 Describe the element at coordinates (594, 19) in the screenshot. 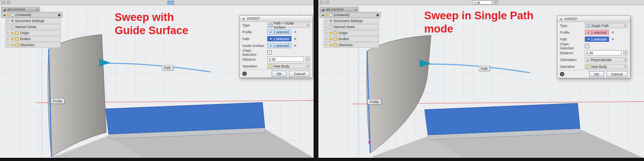

I see `dialog-header: ◆ SWEEP` at that location.